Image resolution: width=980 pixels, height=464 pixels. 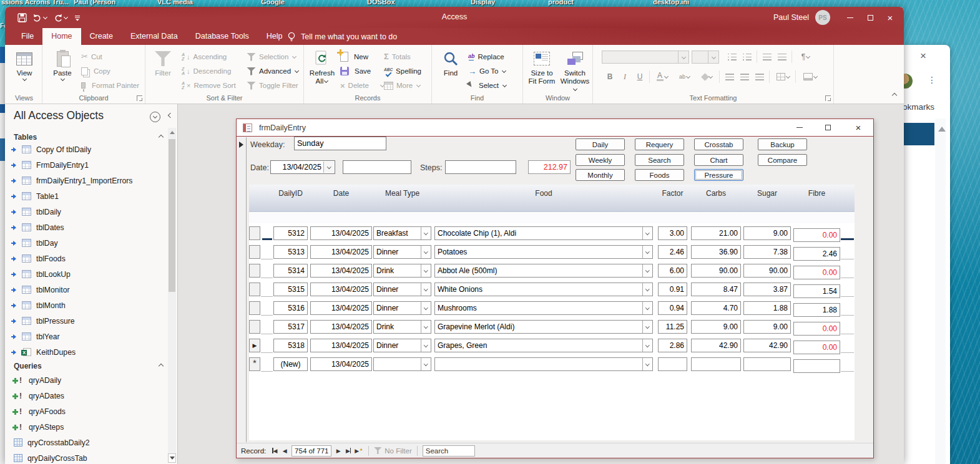 What do you see at coordinates (673, 364) in the screenshot?
I see `factor-cell` at bounding box center [673, 364].